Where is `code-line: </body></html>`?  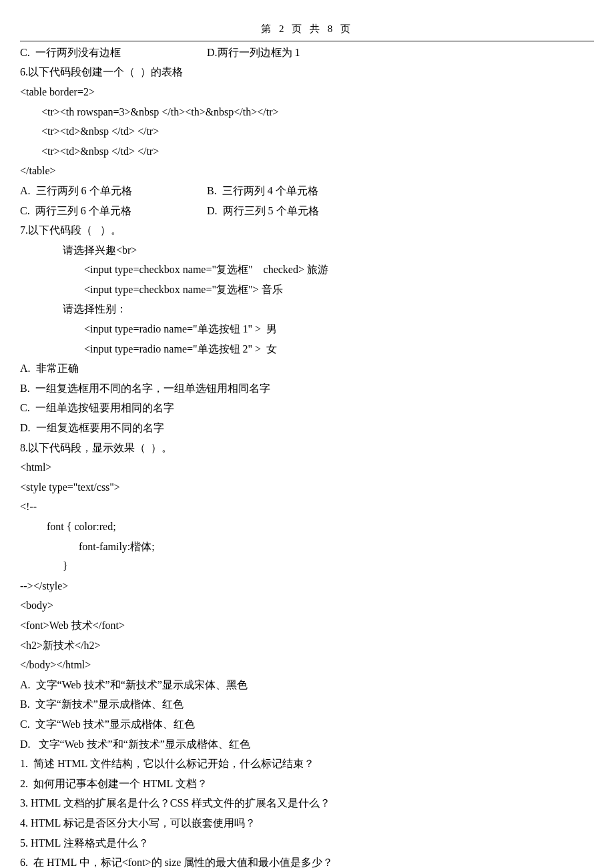 code-line: </body></html> is located at coordinates (307, 665).